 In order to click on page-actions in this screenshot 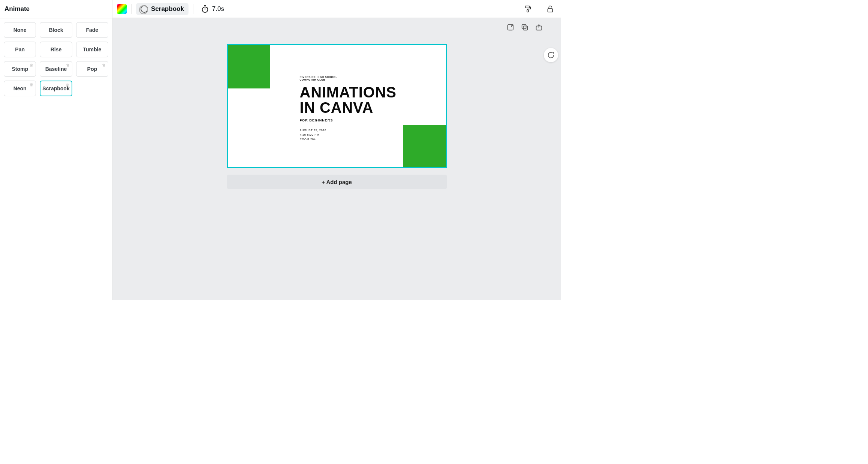, I will do `click(525, 27)`.